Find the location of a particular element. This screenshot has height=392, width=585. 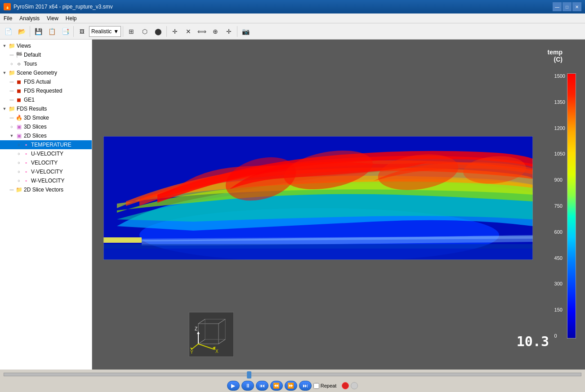

sidebar-item-fds-actual: — ◼ FDS Actual is located at coordinates (46, 82).